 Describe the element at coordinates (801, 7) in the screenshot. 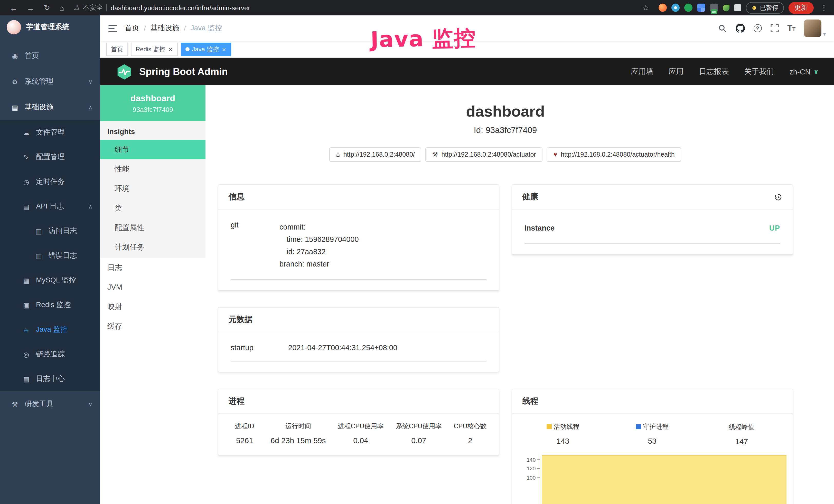

I see `update-button: 更新` at that location.